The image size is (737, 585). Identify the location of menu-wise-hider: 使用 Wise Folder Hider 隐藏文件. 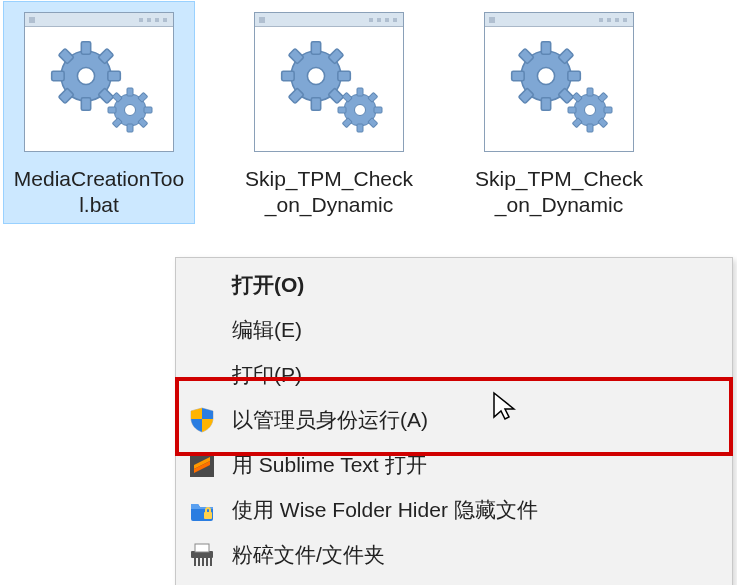
(454, 510).